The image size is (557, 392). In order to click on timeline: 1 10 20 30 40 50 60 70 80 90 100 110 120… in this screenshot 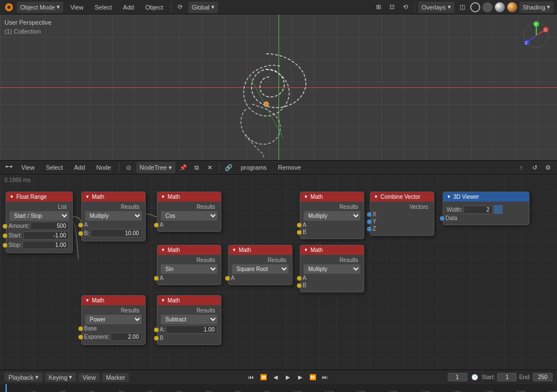, I will do `click(278, 388)`.